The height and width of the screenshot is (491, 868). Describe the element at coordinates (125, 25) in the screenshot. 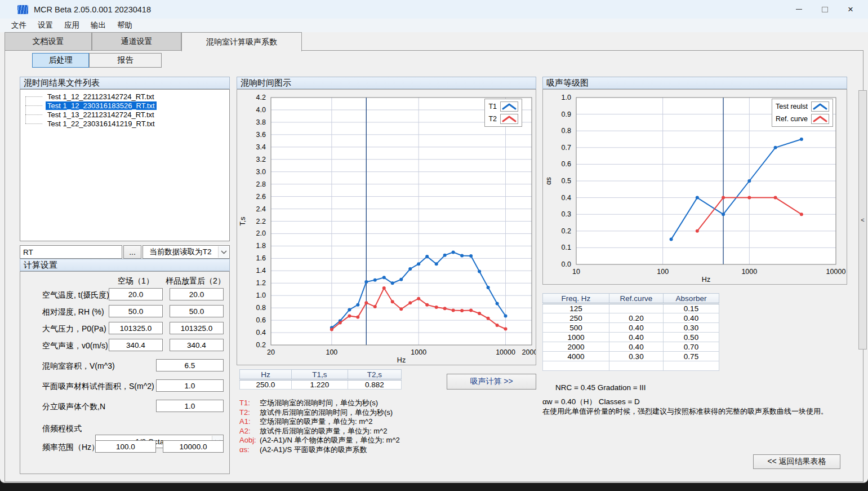

I see `menu-item-help: 帮助` at that location.